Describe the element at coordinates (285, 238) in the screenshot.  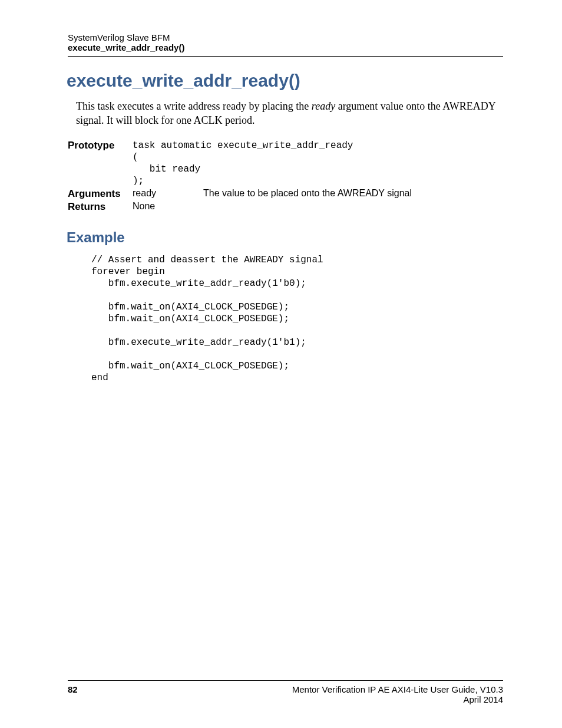
I see `example-heading: Example` at that location.